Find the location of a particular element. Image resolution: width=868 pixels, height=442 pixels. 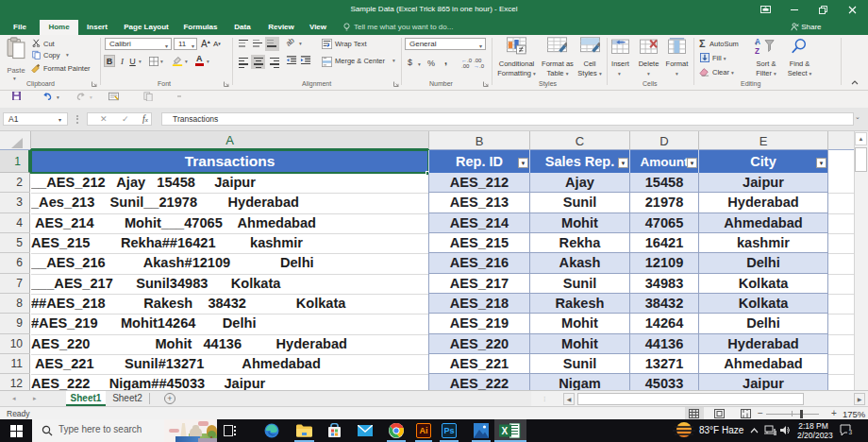

svg-text: 3 is located at coordinates (851, 433).